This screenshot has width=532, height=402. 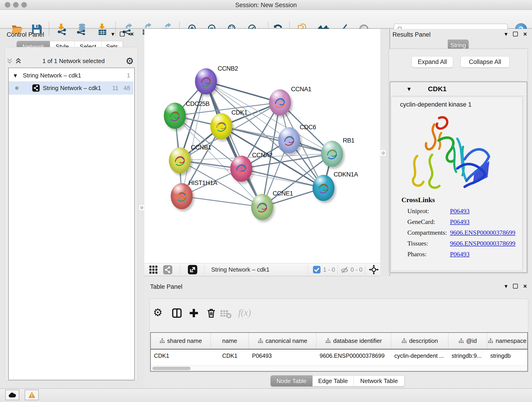 I want to click on column-header-database-identifier: database identifier, so click(x=354, y=341).